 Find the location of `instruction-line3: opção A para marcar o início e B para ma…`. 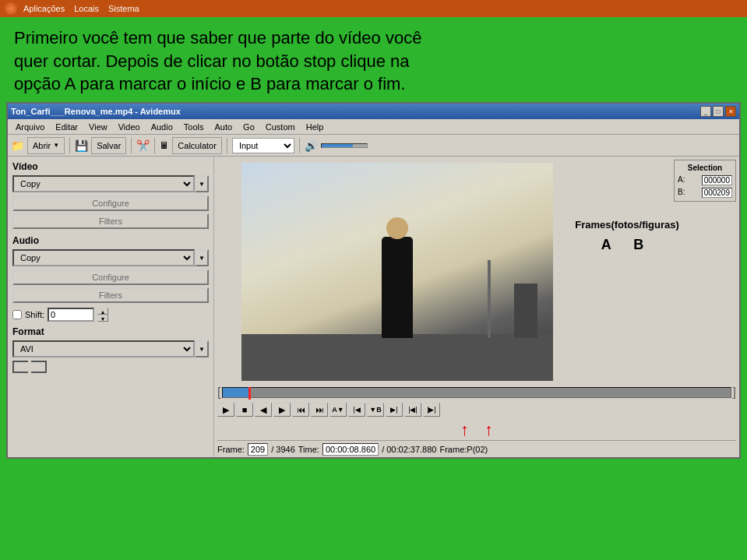

instruction-line3: opção A para marcar o início e B para ma… is located at coordinates (374, 84).